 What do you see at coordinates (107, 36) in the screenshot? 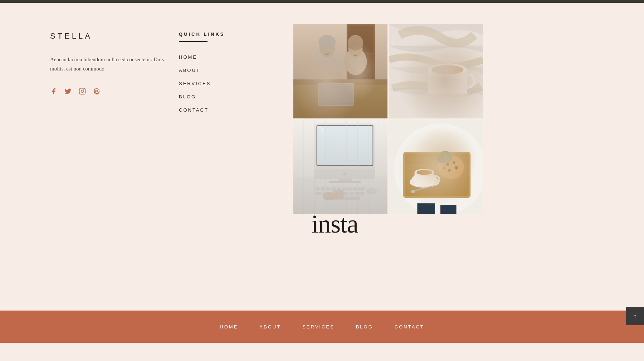
I see `brand-name: STELLA` at bounding box center [107, 36].